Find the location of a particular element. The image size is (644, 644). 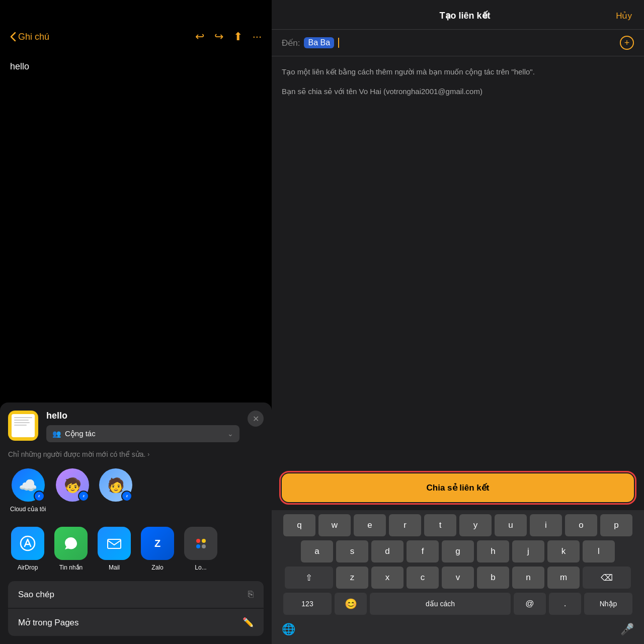

redo-icon: ↪ is located at coordinates (219, 37).